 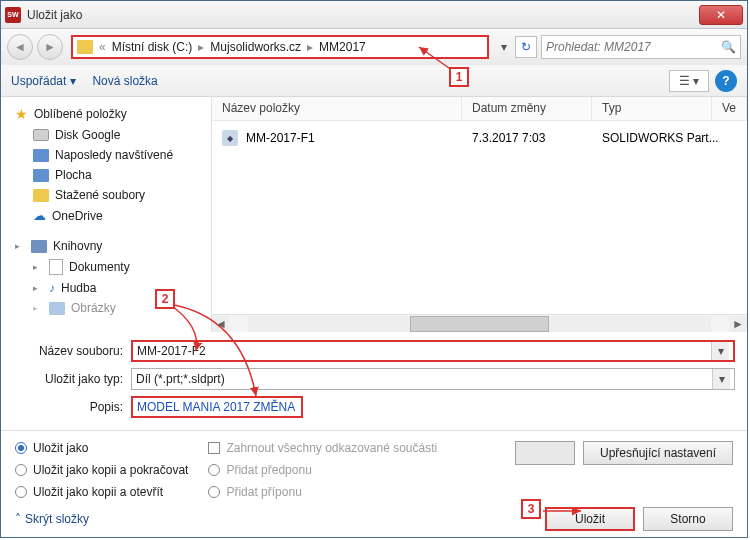 I want to click on documents-icon, so click(x=56, y=267).